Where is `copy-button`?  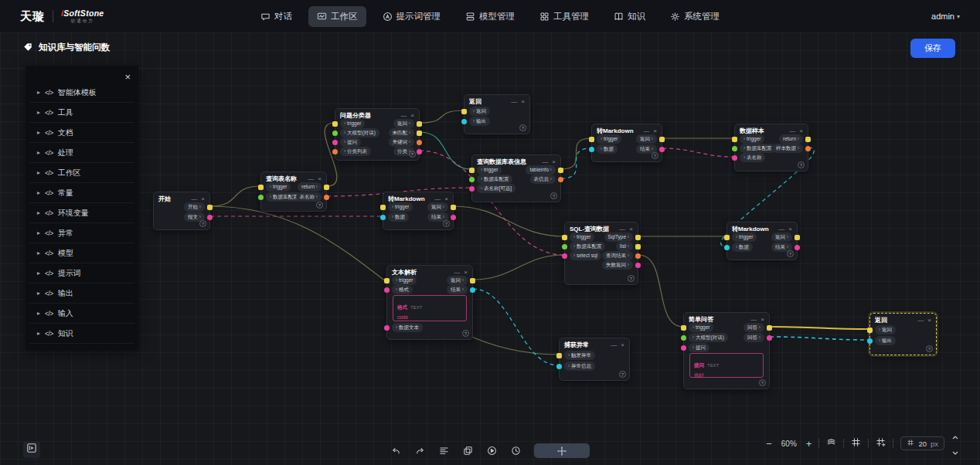
copy-button is located at coordinates (468, 451).